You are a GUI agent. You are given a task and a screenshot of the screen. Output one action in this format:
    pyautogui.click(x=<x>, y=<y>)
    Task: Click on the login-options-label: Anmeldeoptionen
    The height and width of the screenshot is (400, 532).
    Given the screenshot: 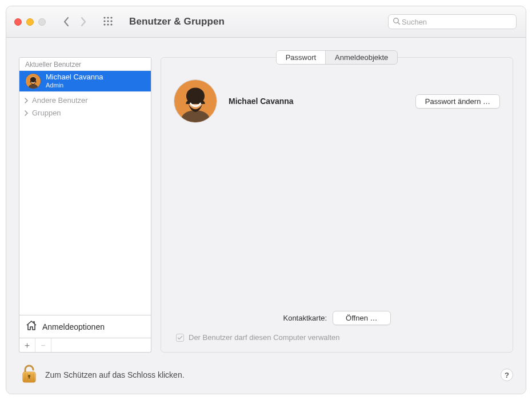 What is the action you would take?
    pyautogui.click(x=73, y=327)
    